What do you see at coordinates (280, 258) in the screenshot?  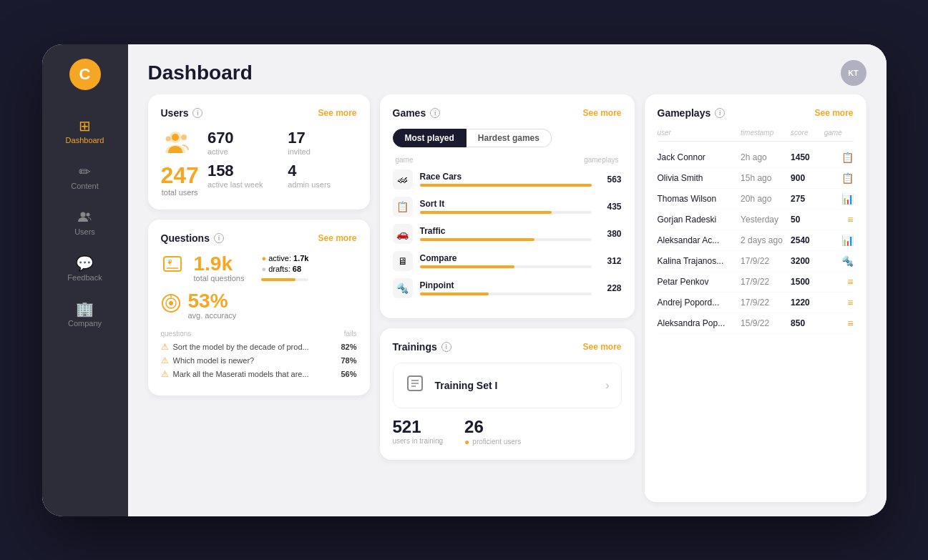 I see `active-label: active:` at bounding box center [280, 258].